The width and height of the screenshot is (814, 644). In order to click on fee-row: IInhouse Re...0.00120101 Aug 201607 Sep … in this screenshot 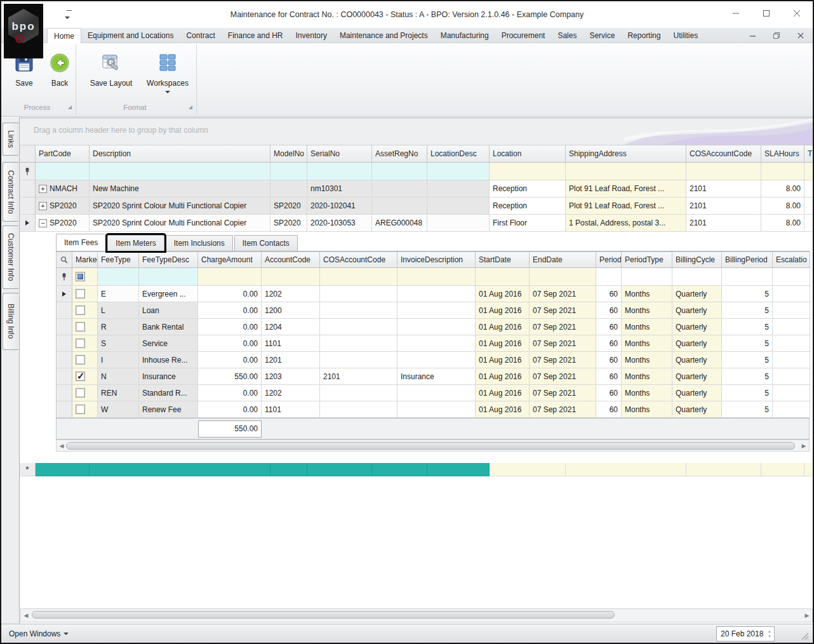, I will do `click(433, 360)`.